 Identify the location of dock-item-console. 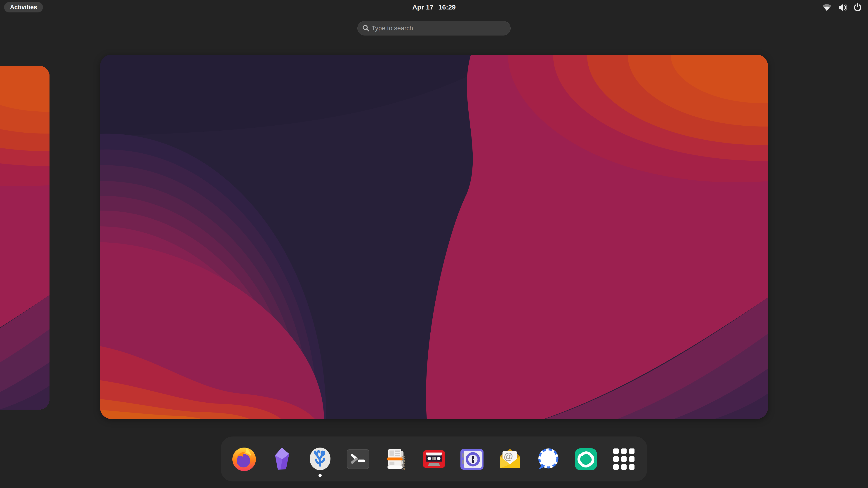
(358, 459).